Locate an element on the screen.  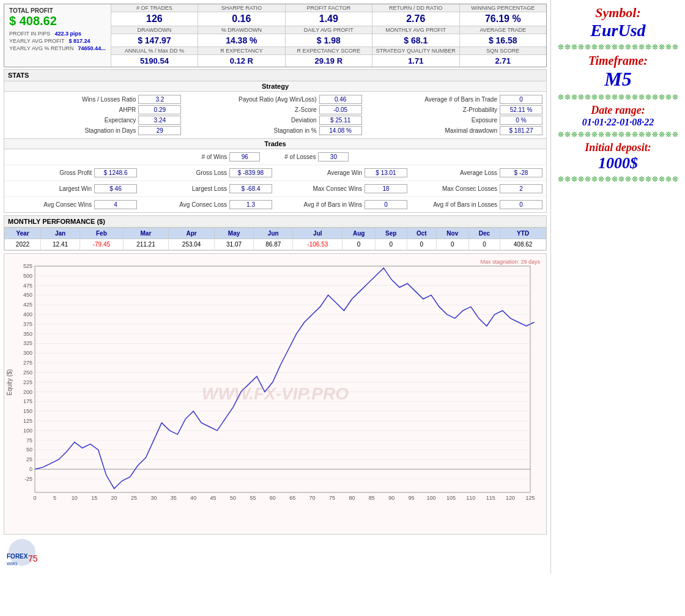
yearly-return-value: 74650.44... is located at coordinates (92, 48).